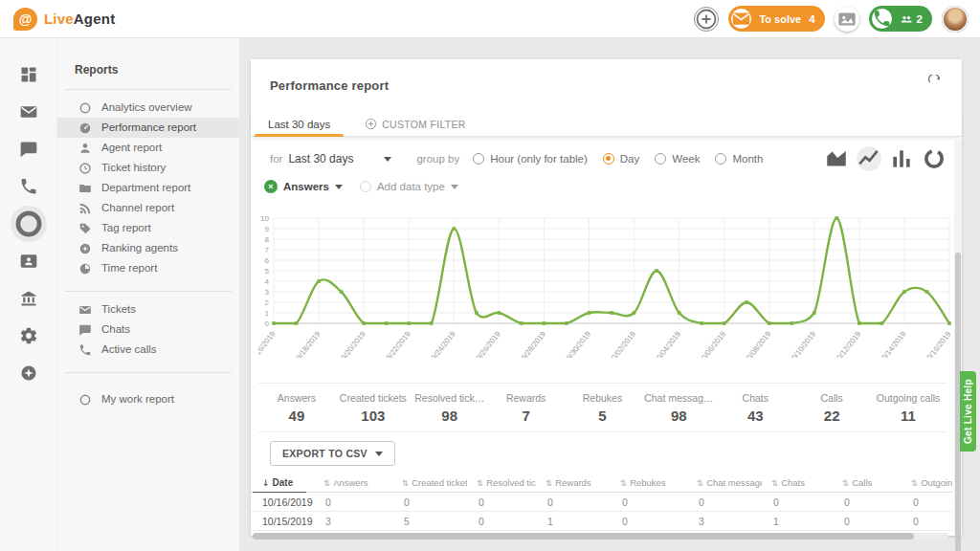  What do you see at coordinates (706, 19) in the screenshot?
I see `add-button` at bounding box center [706, 19].